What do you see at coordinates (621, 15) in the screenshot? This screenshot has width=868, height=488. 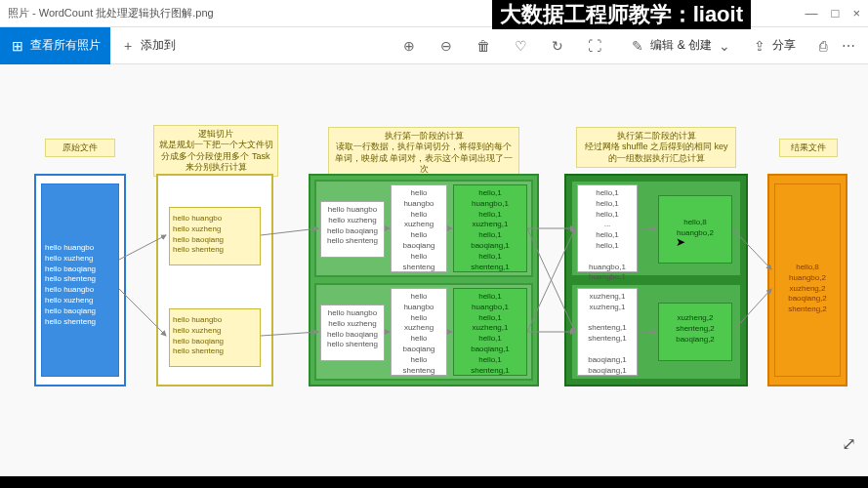 I see `video-overlay-title: 大数据工程师教学：liaoit` at bounding box center [621, 15].